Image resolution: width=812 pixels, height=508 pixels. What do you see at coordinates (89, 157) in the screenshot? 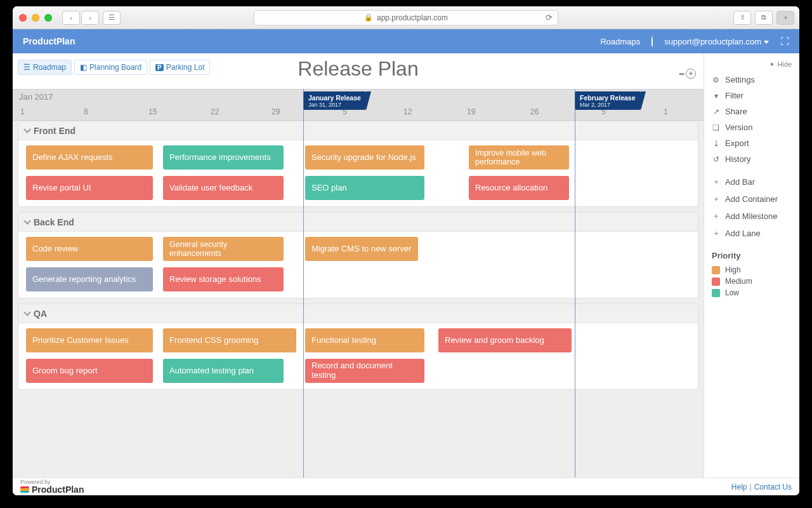
I see `roadmap-bar: Define AJAX requests` at bounding box center [89, 157].